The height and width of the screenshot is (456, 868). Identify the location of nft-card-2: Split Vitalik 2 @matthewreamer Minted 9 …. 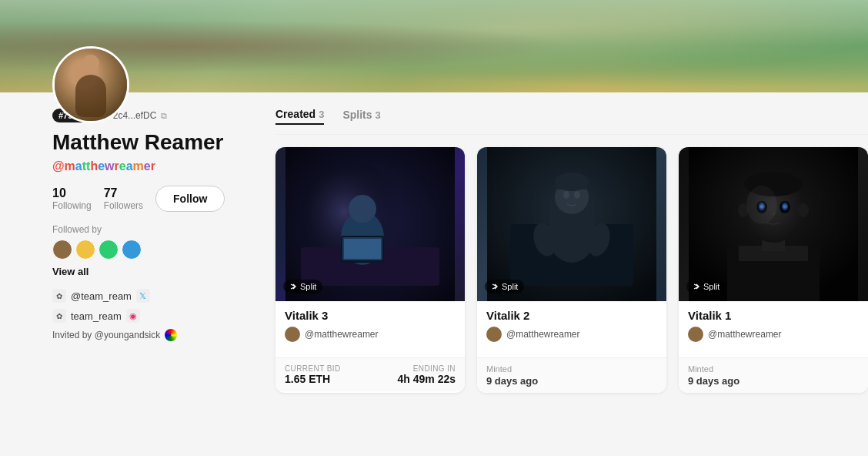
(572, 270).